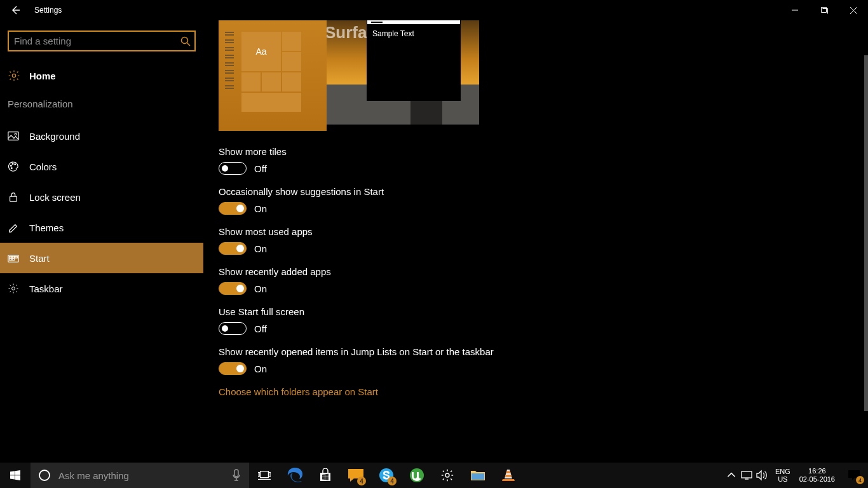  What do you see at coordinates (539, 361) in the screenshot?
I see `setting-jump-lists: Show recently opened items in Jump Lists…` at bounding box center [539, 361].